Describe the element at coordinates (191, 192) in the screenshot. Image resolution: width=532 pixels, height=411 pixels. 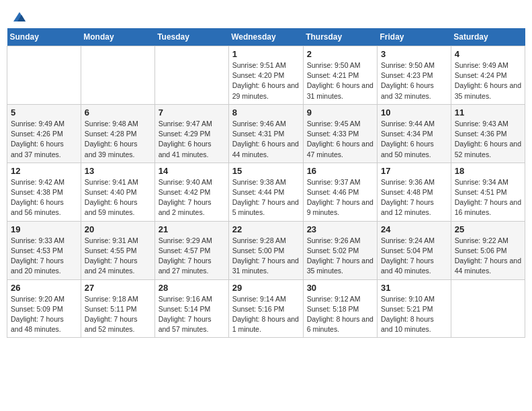
I see `calendar-cell: 14Sunrise: 9:40 AMSunset: 4:42 PMDayligh…` at that location.